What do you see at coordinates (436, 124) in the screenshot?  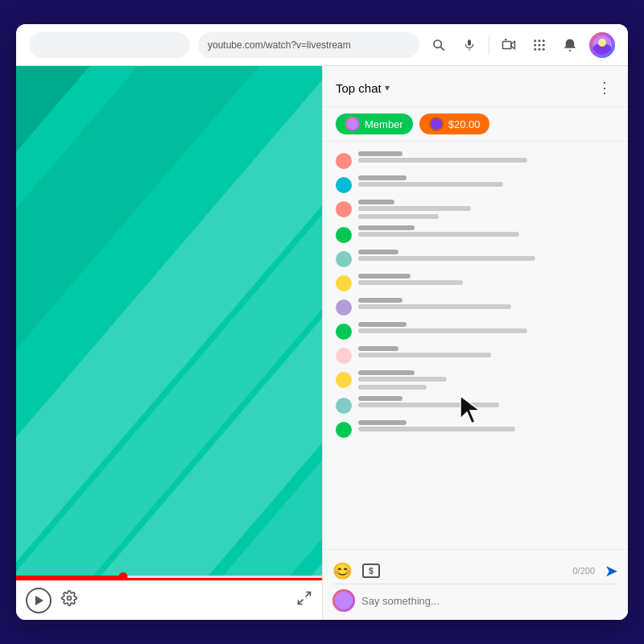 I see `superchat-avatar` at bounding box center [436, 124].